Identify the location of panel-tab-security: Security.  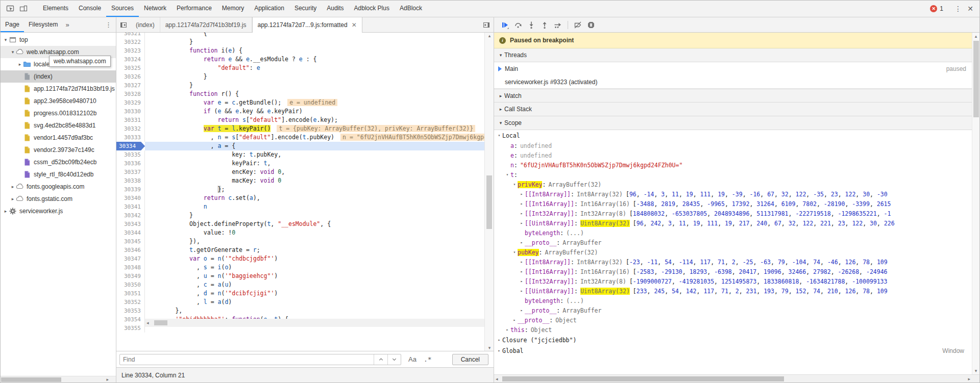
(305, 9).